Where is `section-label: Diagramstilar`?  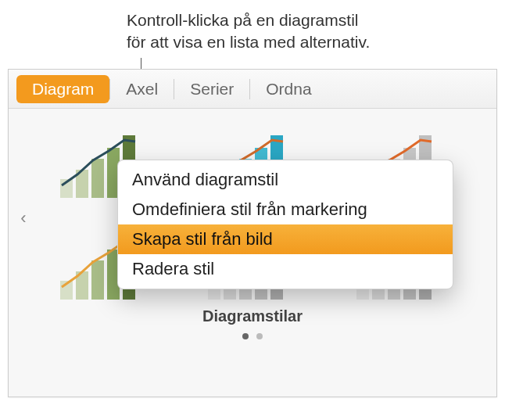
section-label: Diagramstilar is located at coordinates (252, 316).